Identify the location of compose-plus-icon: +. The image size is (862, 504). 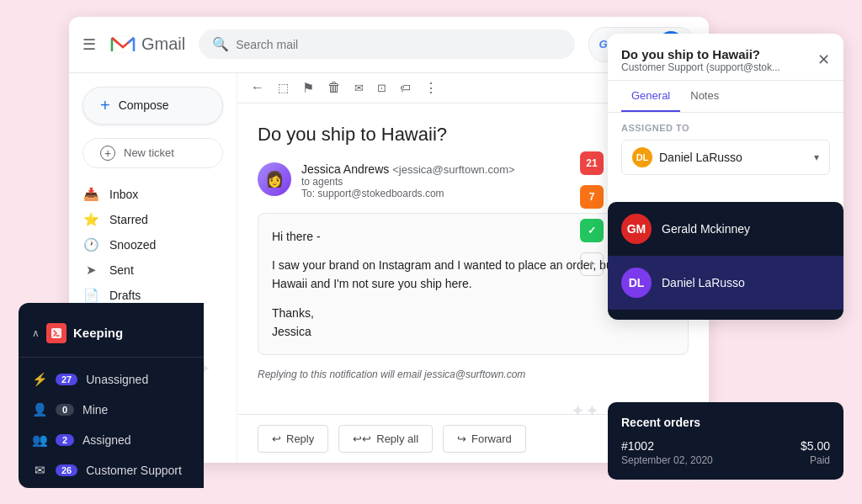
(105, 106).